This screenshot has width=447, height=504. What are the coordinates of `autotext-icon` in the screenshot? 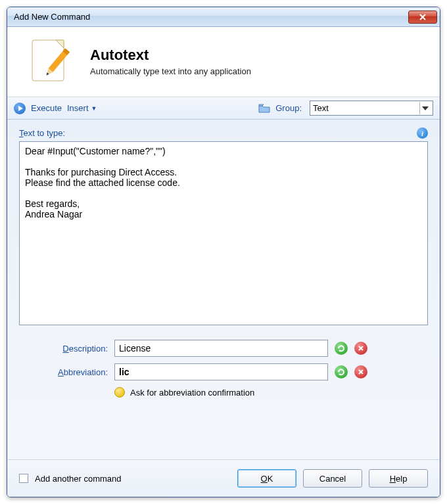 It's located at (51, 61).